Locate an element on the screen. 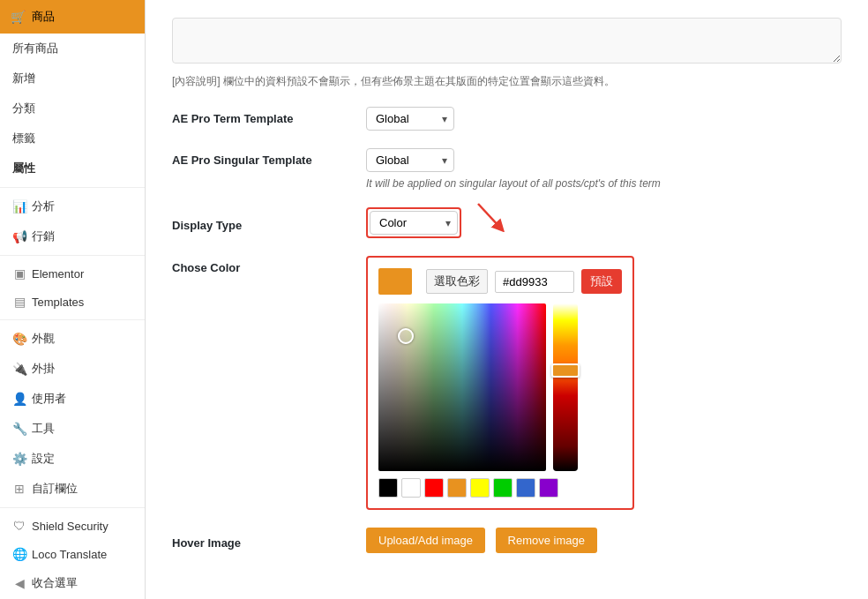 Image resolution: width=868 pixels, height=599 pixels. sidebar-item-label: 分析 is located at coordinates (43, 206).